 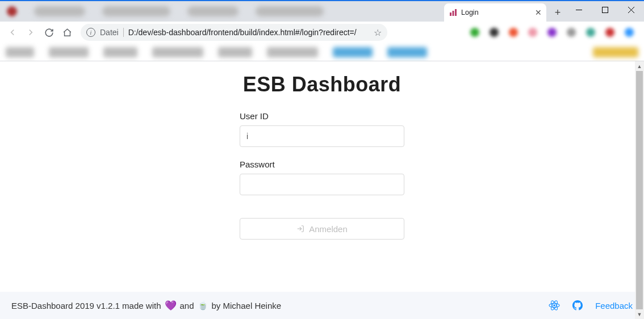 What do you see at coordinates (554, 305) in the screenshot?
I see `react-icon` at bounding box center [554, 305].